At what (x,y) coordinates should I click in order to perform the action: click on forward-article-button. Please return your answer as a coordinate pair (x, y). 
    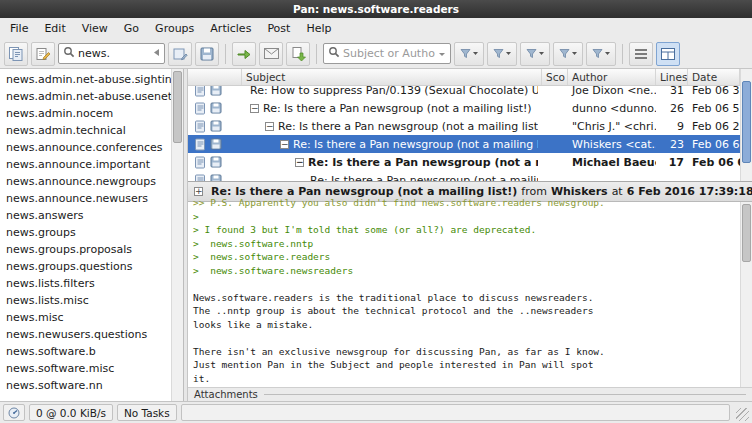
    Looking at the image, I should click on (244, 54).